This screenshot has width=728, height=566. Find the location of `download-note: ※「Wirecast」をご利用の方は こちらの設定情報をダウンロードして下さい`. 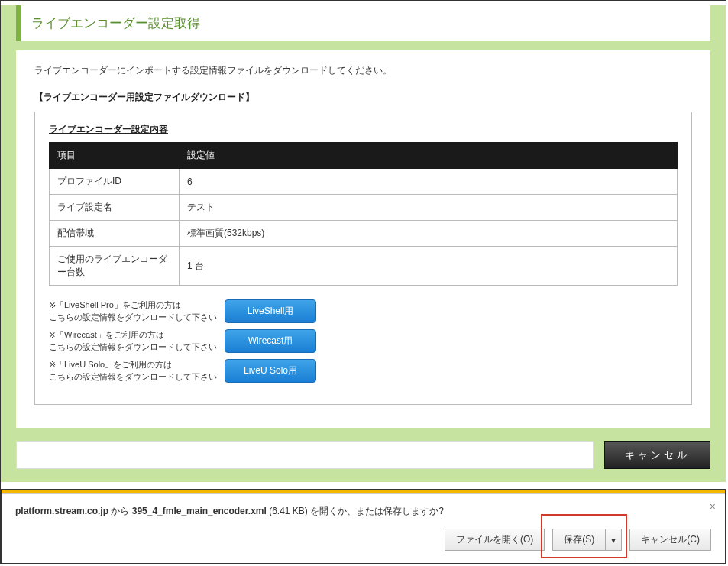

download-note: ※「Wirecast」をご利用の方は こちらの設定情報をダウンロードして下さい is located at coordinates (137, 341).